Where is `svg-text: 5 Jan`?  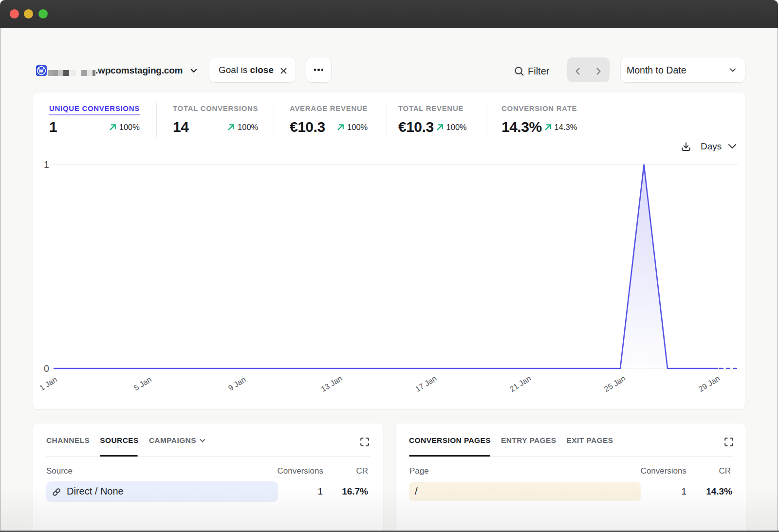 svg-text: 5 Jan is located at coordinates (143, 384).